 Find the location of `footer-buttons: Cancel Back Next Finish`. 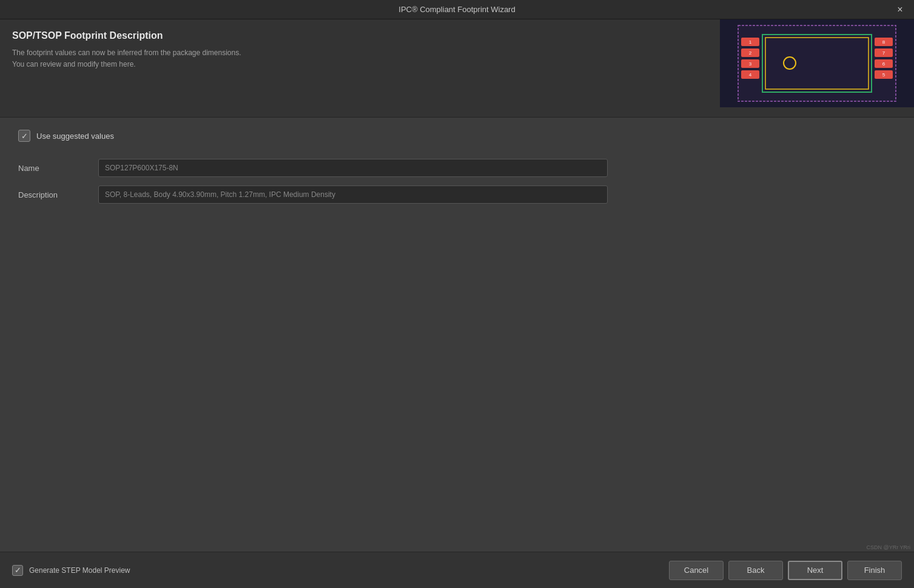

footer-buttons: Cancel Back Next Finish is located at coordinates (785, 570).